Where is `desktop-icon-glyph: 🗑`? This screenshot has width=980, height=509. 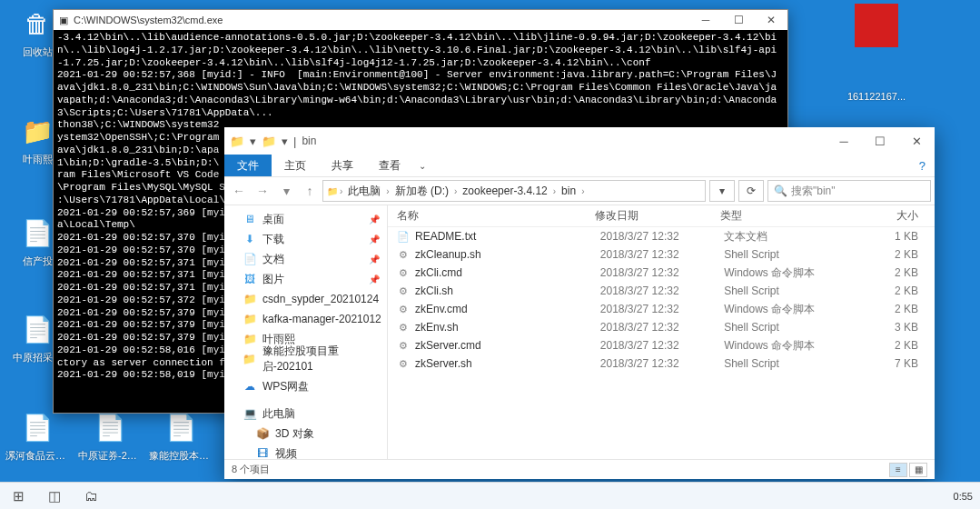 desktop-icon-glyph: 🗑 is located at coordinates (37, 24).